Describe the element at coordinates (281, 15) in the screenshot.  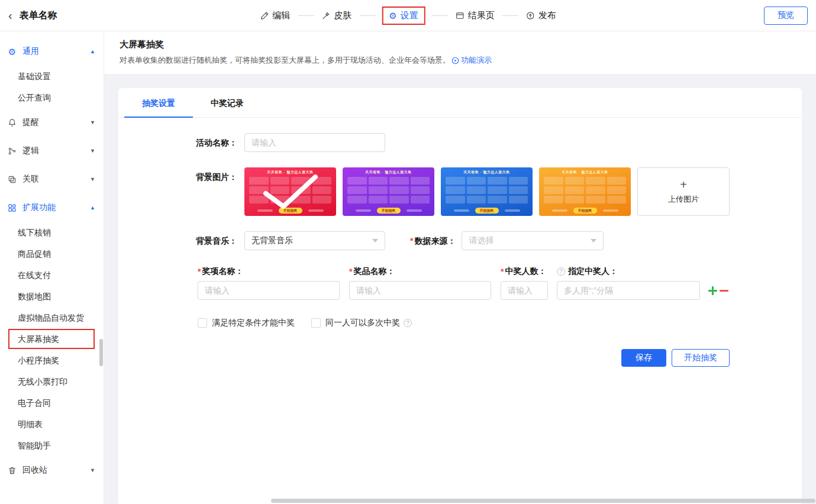
I see `nav-edit-label: 编辑` at that location.